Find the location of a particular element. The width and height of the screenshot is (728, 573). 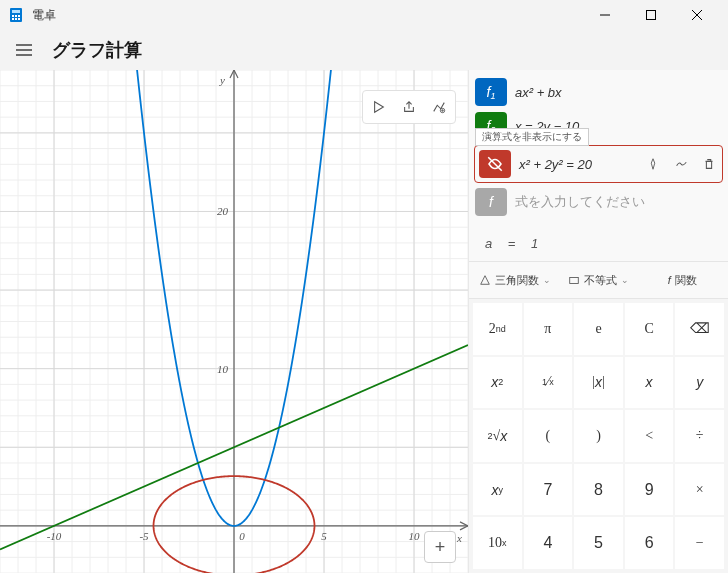

trace-button is located at coordinates (379, 107).